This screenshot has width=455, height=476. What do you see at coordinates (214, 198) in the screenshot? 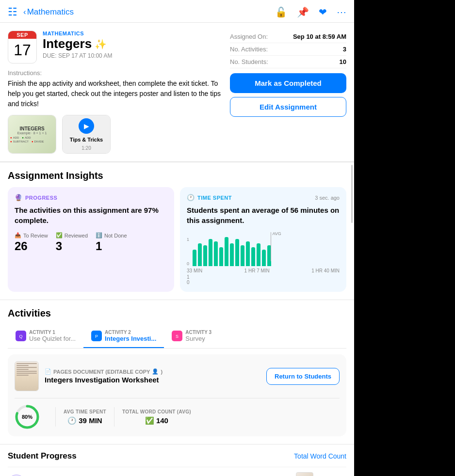
I see `time-type-label: TIME SPENT` at bounding box center [214, 198].